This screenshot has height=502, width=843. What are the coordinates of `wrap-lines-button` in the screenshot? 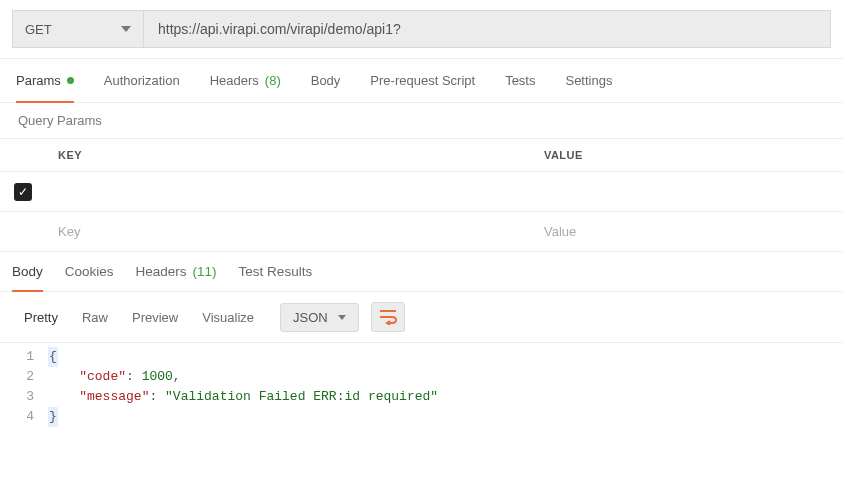 It's located at (388, 317).